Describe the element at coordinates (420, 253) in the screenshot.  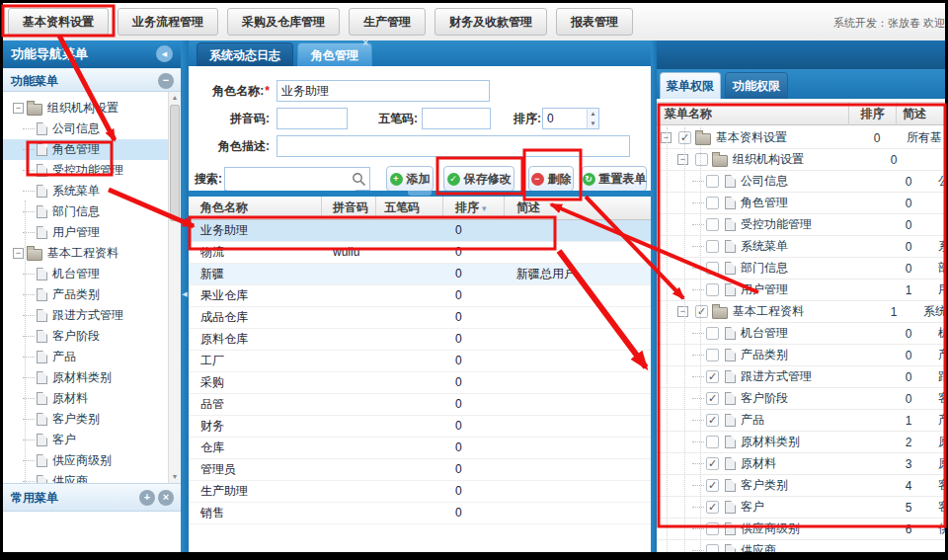
I see `table-row: 物流wuliu0` at that location.